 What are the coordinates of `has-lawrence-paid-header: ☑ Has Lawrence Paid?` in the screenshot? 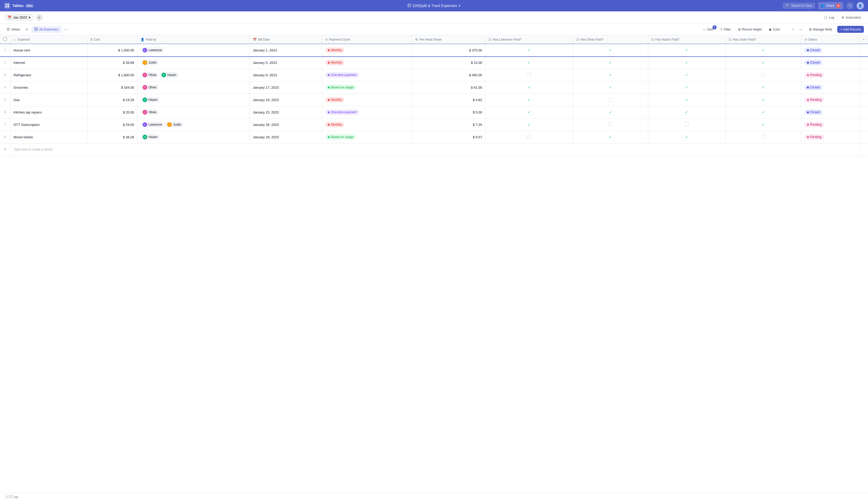 It's located at (529, 40).